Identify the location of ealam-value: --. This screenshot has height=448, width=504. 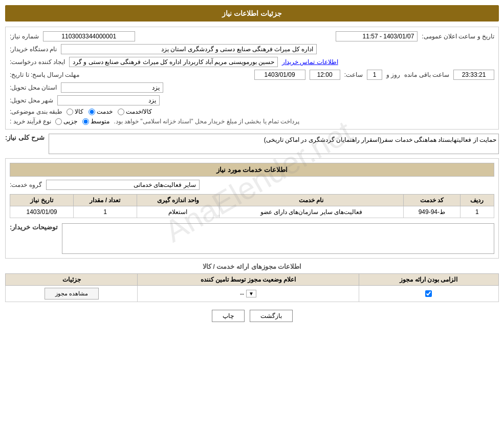
(242, 294).